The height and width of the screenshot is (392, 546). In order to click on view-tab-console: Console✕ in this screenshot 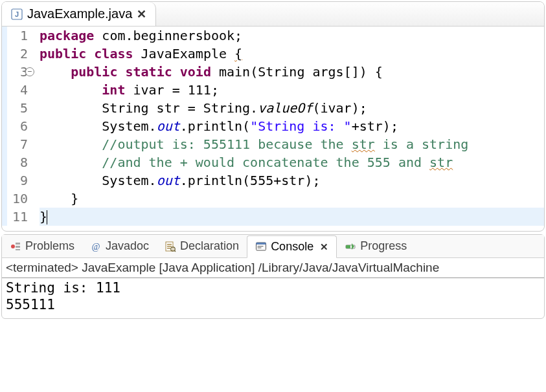, I will do `click(291, 247)`.